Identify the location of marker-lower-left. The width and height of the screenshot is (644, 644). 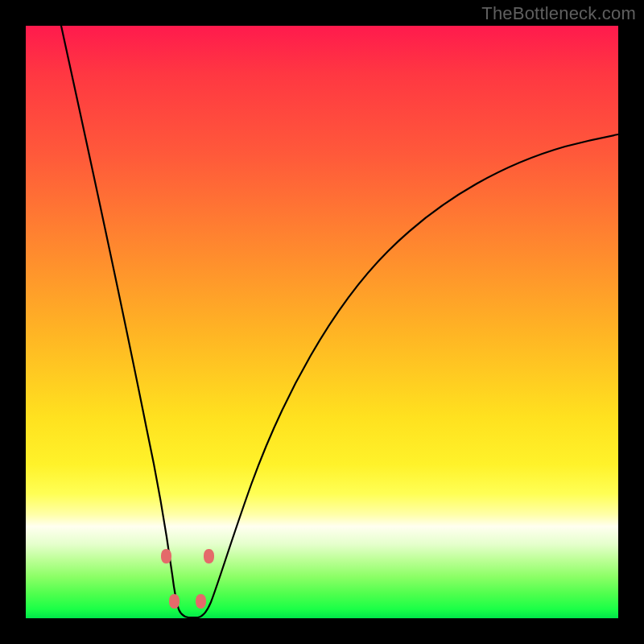
(174, 601).